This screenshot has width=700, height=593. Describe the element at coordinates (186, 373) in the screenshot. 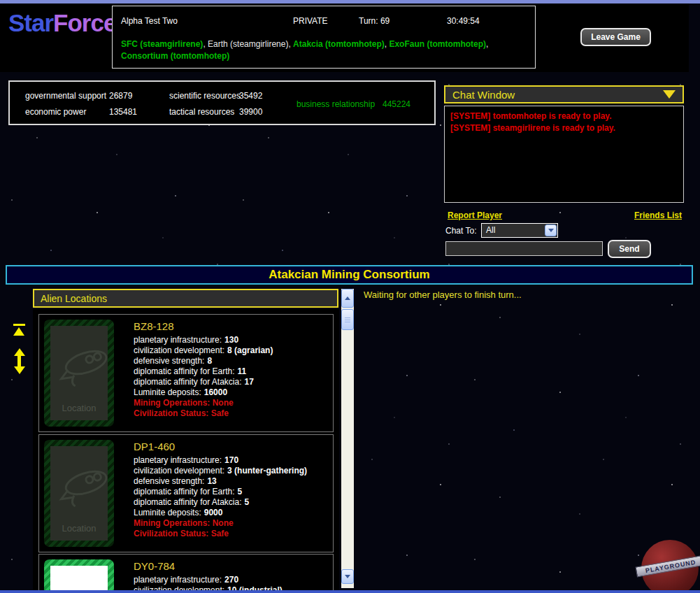

I see `location-card-bz8-128: Location BZ8-128 planetary infrastructur…` at that location.